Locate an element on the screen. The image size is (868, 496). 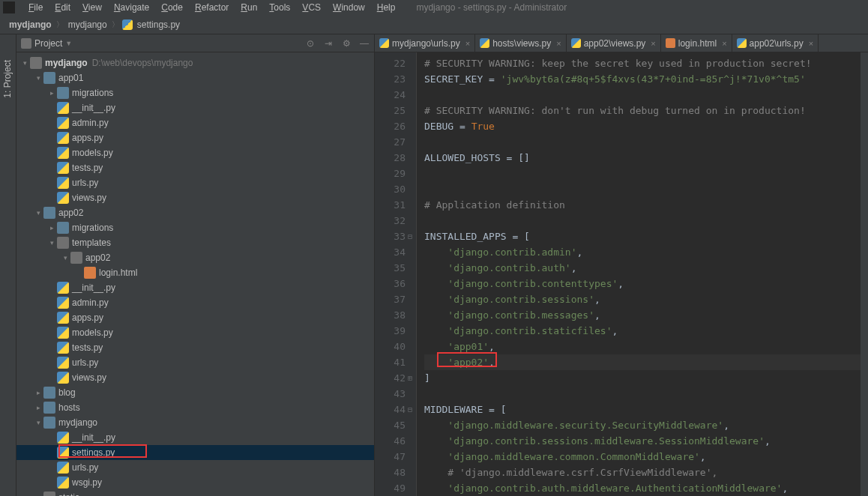
line-number: 41 is located at coordinates (390, 363).